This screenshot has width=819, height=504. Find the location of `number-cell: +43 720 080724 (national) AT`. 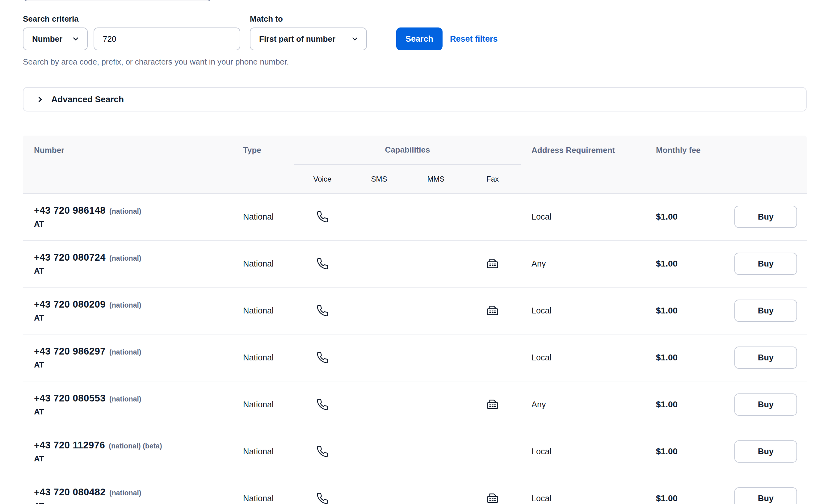

number-cell: +43 720 080724 (national) AT is located at coordinates (133, 264).